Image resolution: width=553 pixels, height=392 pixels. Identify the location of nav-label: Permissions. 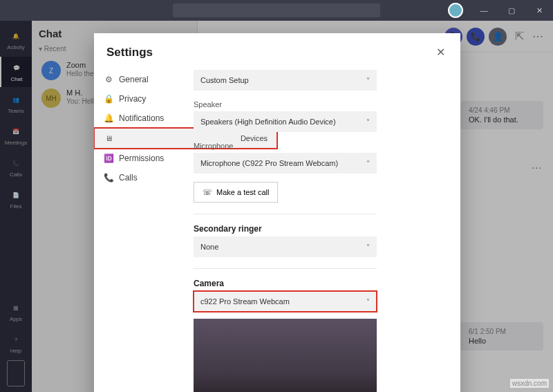
(141, 158).